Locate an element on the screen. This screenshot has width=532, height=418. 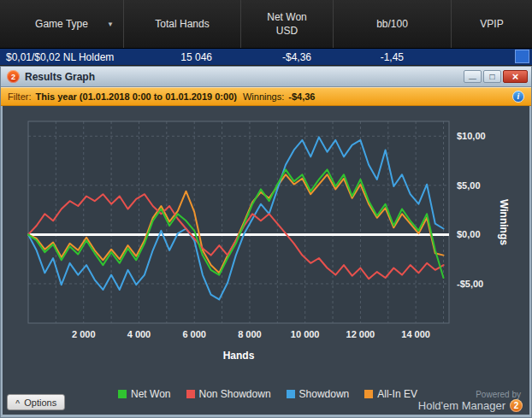
options-label: Options is located at coordinates (40, 403).